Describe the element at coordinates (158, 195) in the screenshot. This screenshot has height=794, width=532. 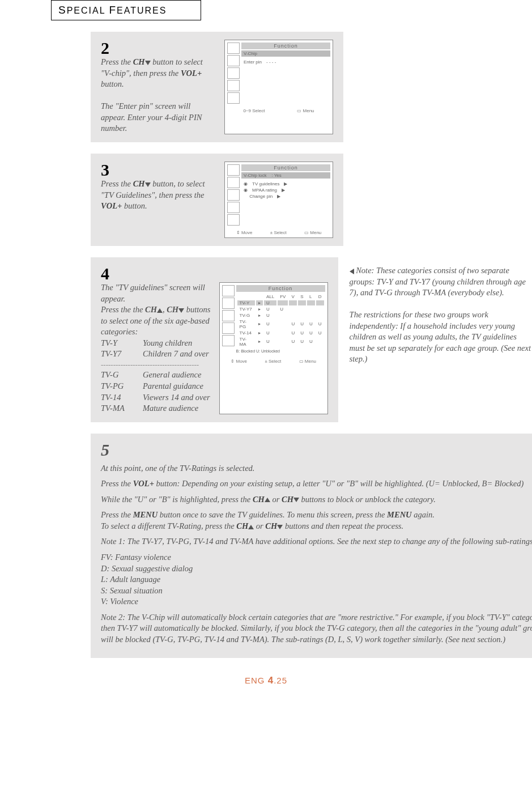
I see `step-3-text: Press the CH button, to select "TV Guide…` at that location.